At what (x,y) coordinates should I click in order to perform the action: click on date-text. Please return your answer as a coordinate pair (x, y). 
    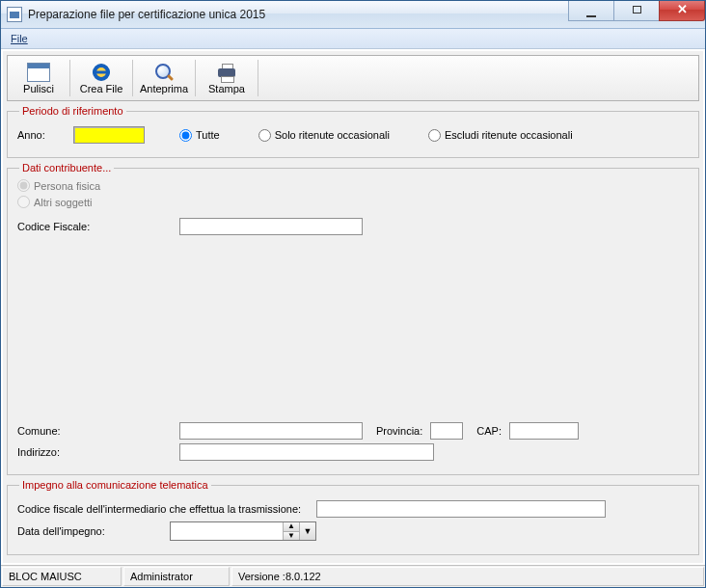
    Looking at the image, I should click on (227, 531).